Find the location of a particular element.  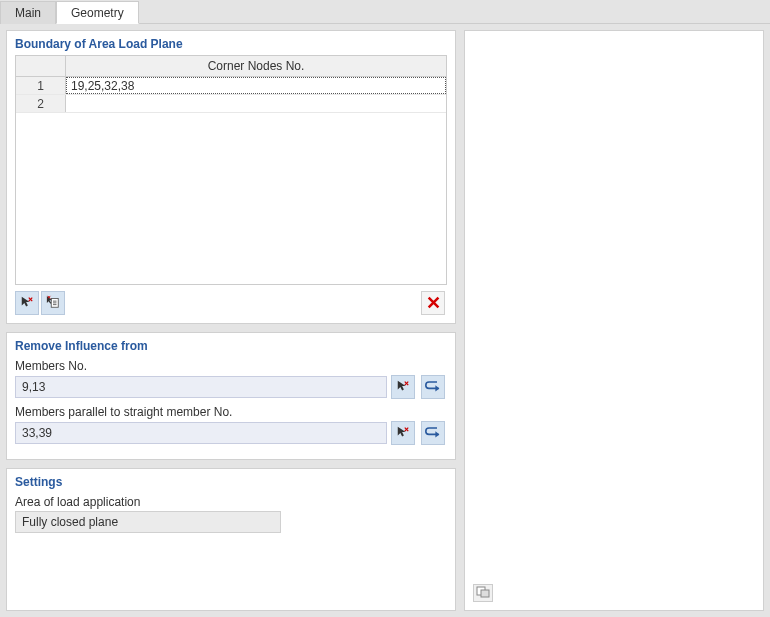

members-input: 9,13 is located at coordinates (201, 387).